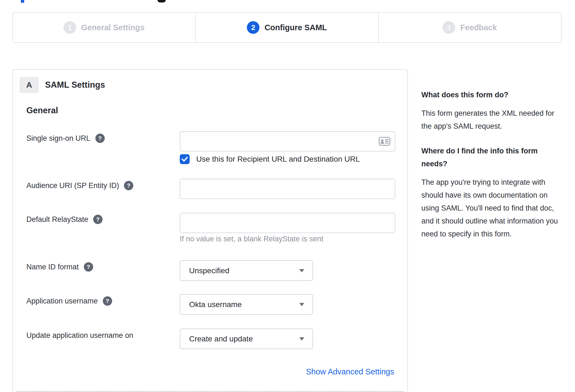  I want to click on name-id-format-label: Name ID format ?, so click(60, 267).